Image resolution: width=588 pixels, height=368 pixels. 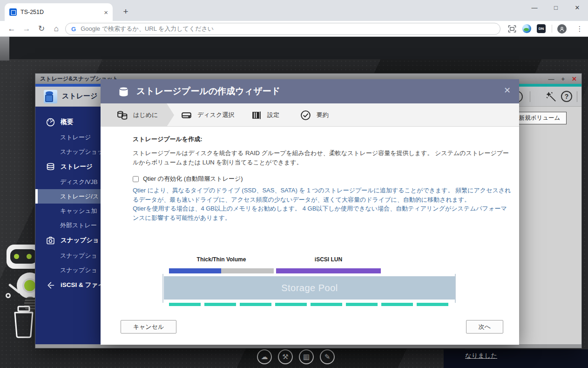 What do you see at coordinates (69, 167) in the screenshot?
I see `sidebar-section-storage: ストレージ` at bounding box center [69, 167].